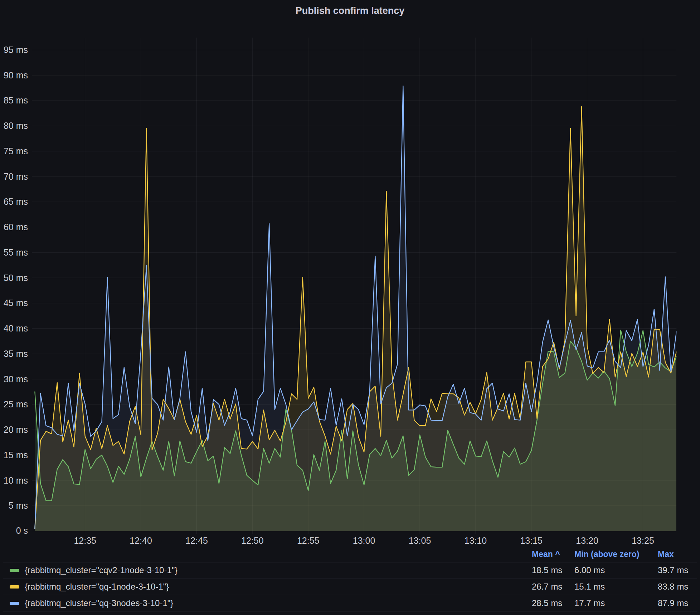 Image resolution: width=700 pixels, height=615 pixels. I want to click on svg-text: 13:05, so click(420, 541).